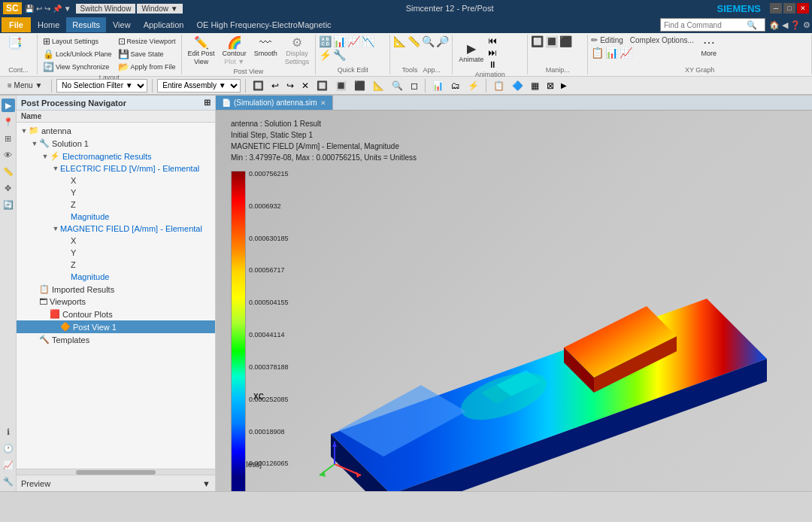 The height and width of the screenshot is (522, 812). I want to click on assembly-select: Entire Assembly ▼, so click(198, 86).